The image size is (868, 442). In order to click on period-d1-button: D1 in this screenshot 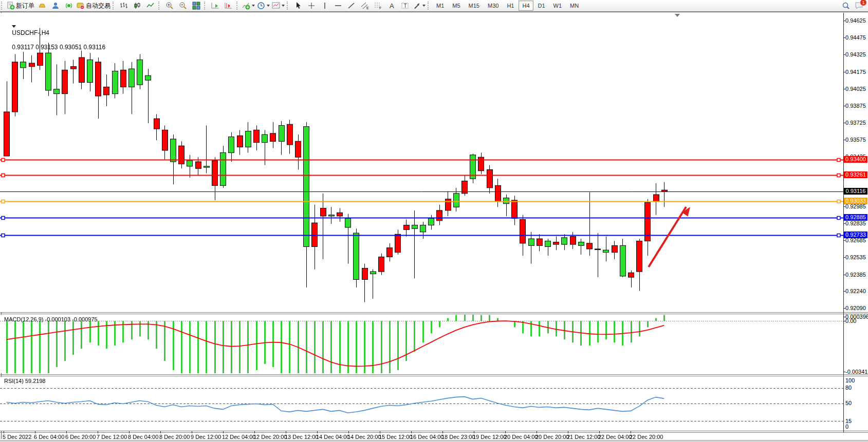, I will do `click(542, 6)`.